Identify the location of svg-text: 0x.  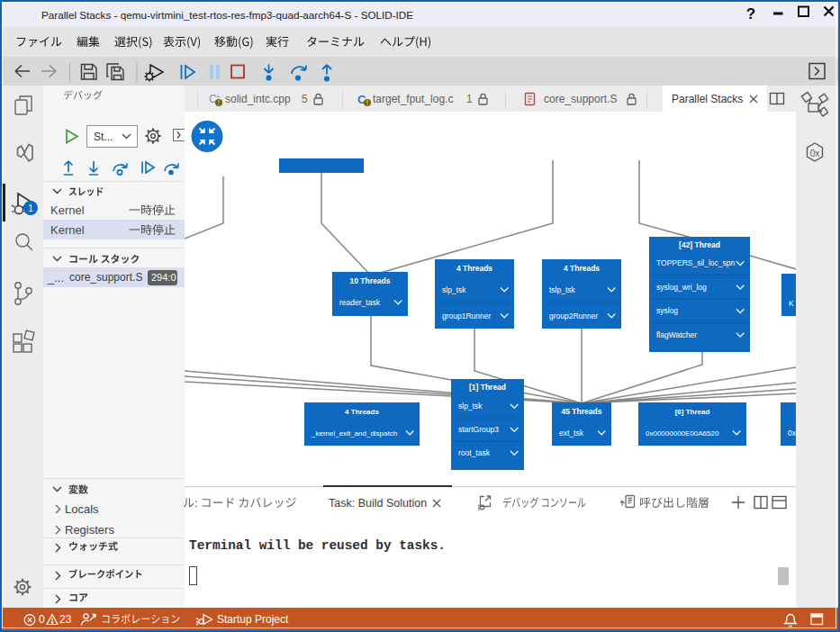
(816, 153).